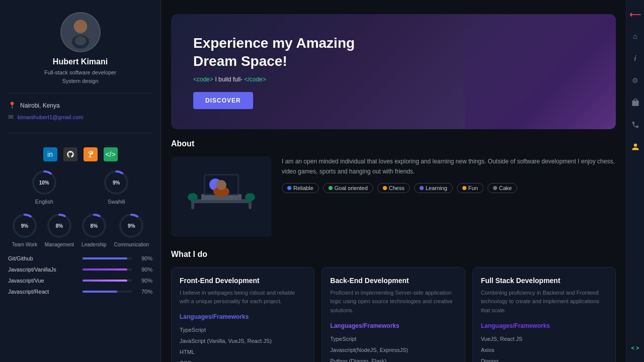 The height and width of the screenshot is (362, 644). I want to click on card-fe-lang-title: Languages/Frameworks, so click(243, 317).